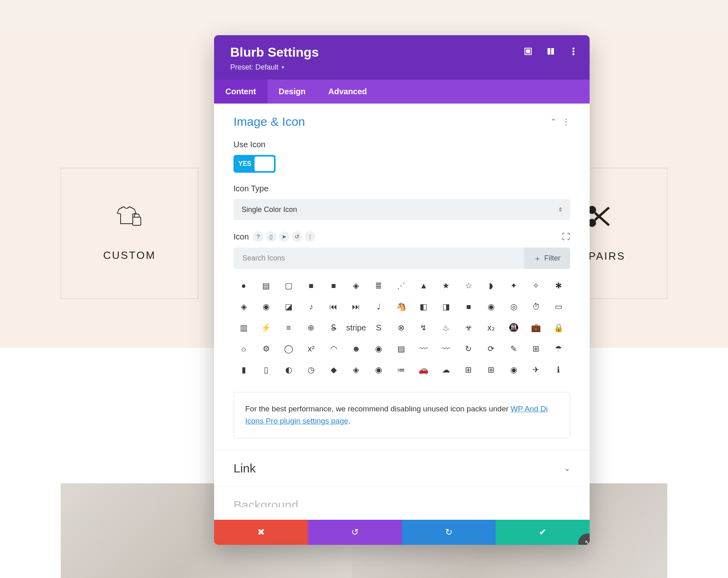  Describe the element at coordinates (491, 328) in the screenshot. I see `icon-option: x₂` at that location.